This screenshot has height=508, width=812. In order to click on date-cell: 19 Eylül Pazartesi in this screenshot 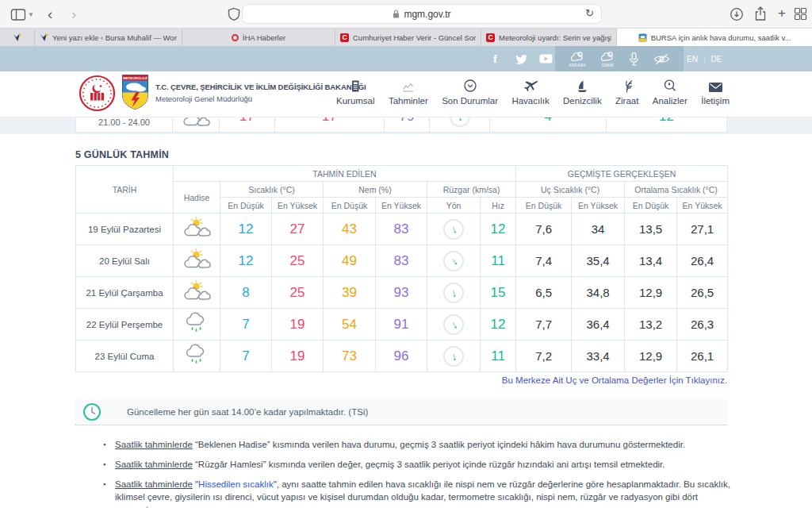, I will do `click(125, 229)`.